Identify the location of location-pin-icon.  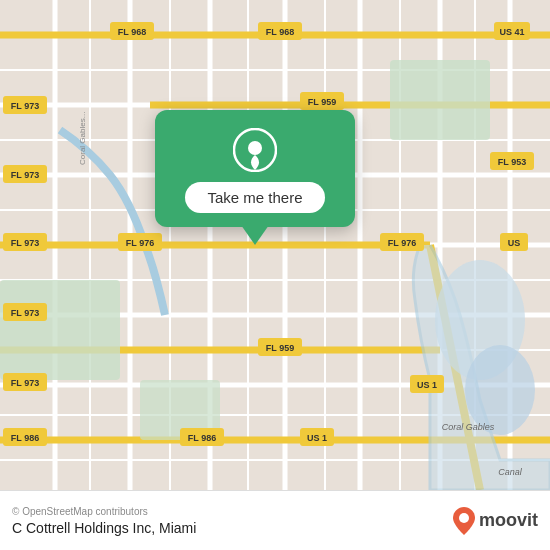
(255, 150).